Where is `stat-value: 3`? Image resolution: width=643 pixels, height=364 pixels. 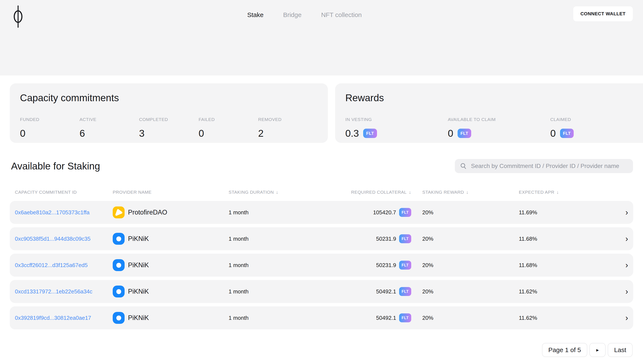
stat-value: 3 is located at coordinates (142, 133).